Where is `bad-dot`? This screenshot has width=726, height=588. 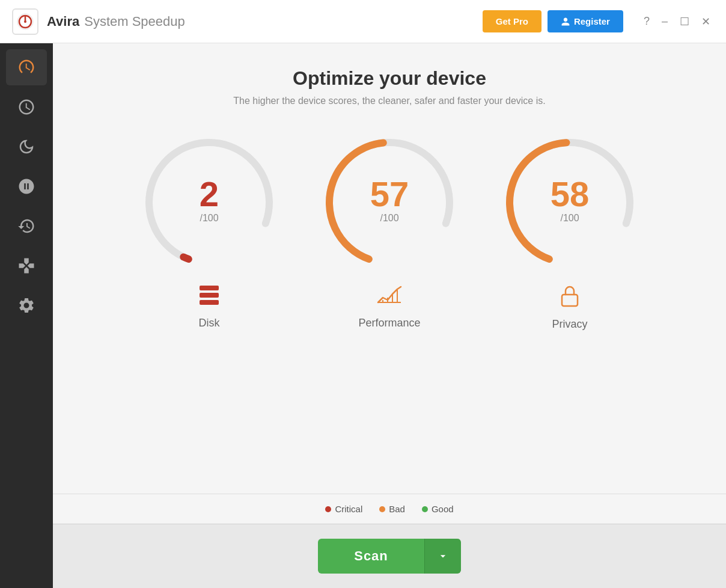 bad-dot is located at coordinates (382, 509).